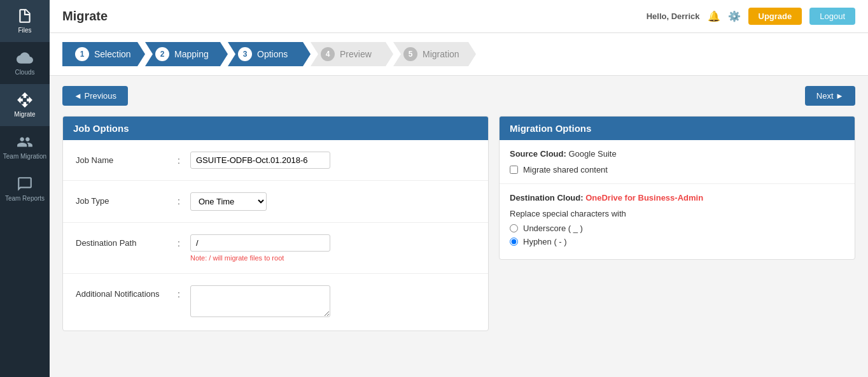  Describe the element at coordinates (276, 248) in the screenshot. I see `destination-path-row: Destination Path : Note: / will migrate …` at that location.